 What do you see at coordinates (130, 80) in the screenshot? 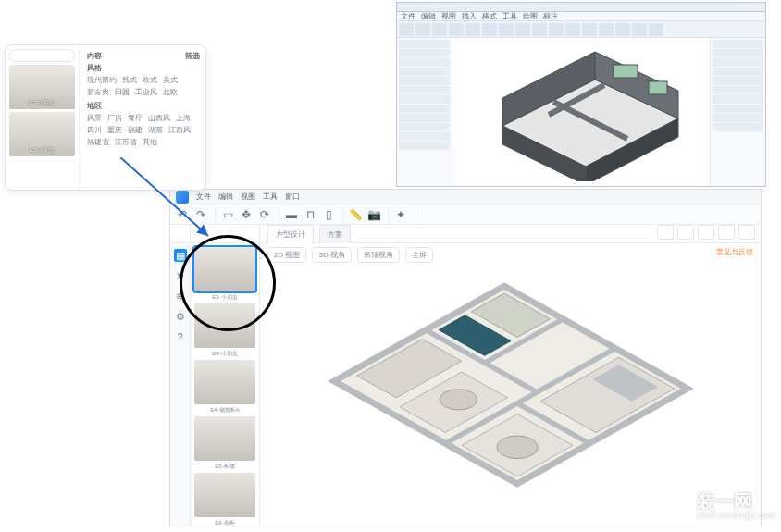
I see `filter-style-option: 韩式` at bounding box center [130, 80].